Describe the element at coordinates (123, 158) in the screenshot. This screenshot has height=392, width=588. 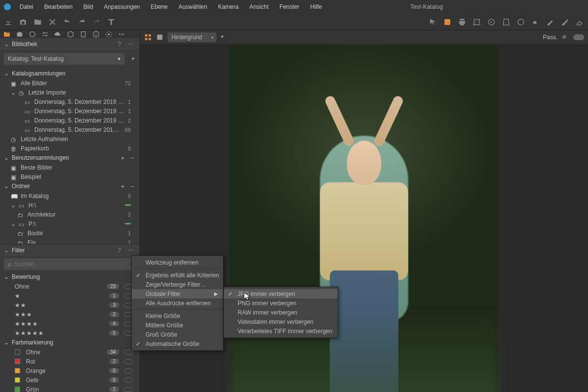
I see `add-collection-icon: +` at that location.